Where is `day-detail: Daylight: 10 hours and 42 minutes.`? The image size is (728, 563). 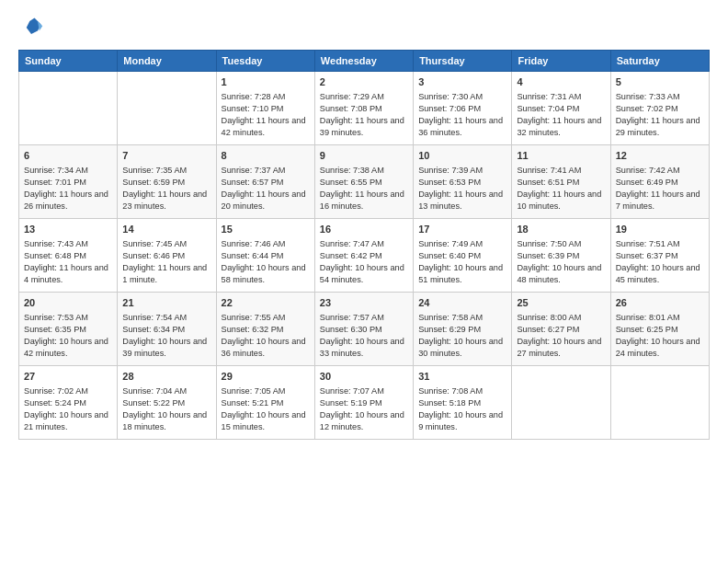 day-detail: Daylight: 10 hours and 42 minutes. is located at coordinates (68, 348).